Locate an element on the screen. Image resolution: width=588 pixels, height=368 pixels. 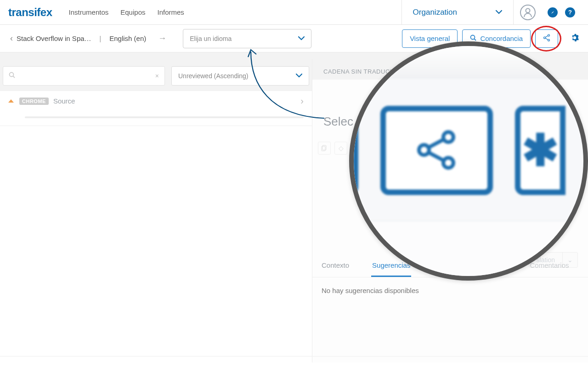
share-button is located at coordinates (547, 39).